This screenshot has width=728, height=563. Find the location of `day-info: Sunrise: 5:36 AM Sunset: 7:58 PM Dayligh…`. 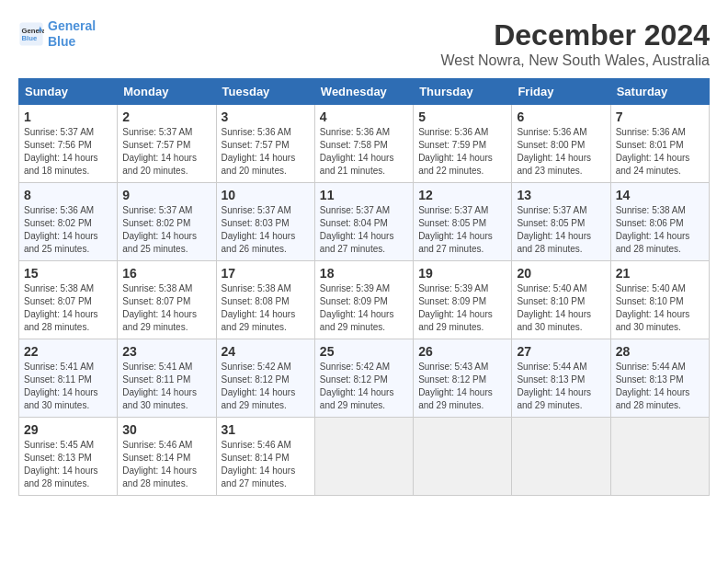

day-info: Sunrise: 5:36 AM Sunset: 7:58 PM Dayligh… is located at coordinates (364, 152).